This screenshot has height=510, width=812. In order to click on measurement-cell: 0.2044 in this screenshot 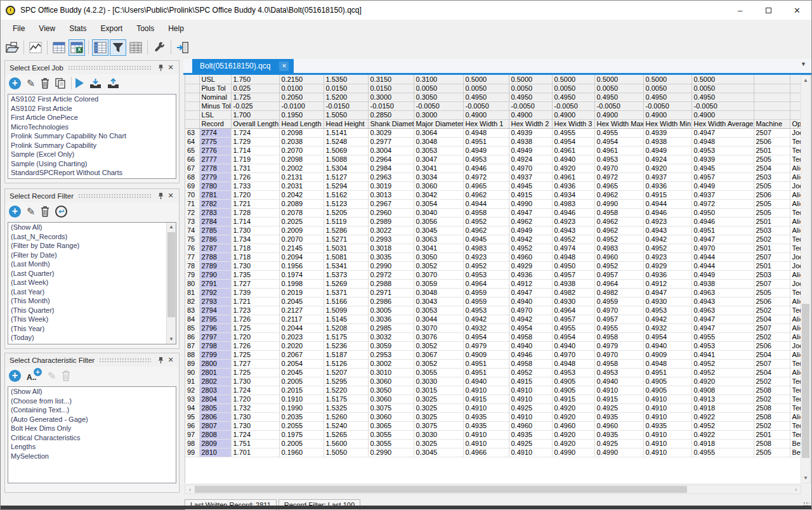, I will do `click(301, 328)`.